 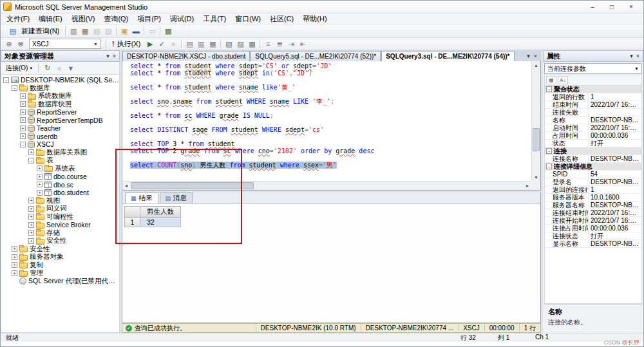 I want to click on editor-vertical-scrollbar: ▲ ▼, so click(x=536, y=121).